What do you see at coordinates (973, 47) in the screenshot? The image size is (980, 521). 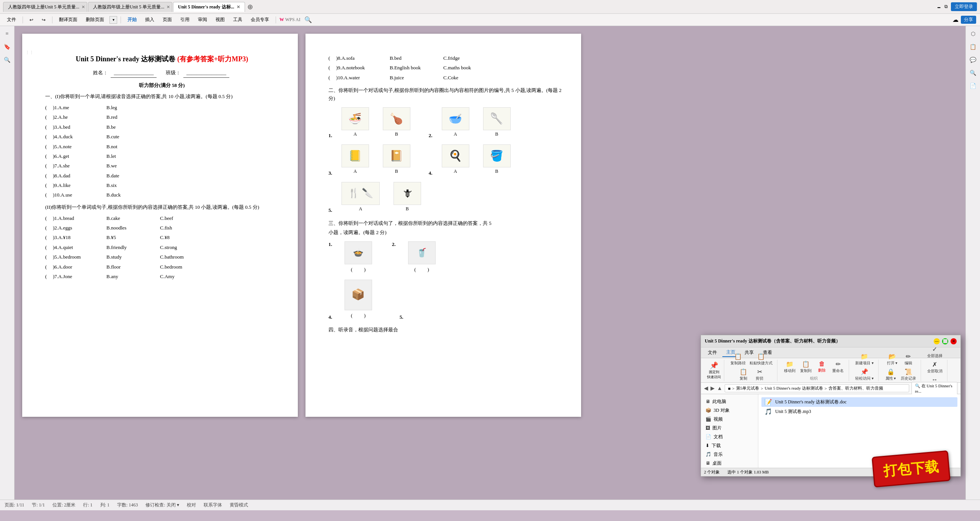 I see `right-sidebar-icon2: 📋` at bounding box center [973, 47].